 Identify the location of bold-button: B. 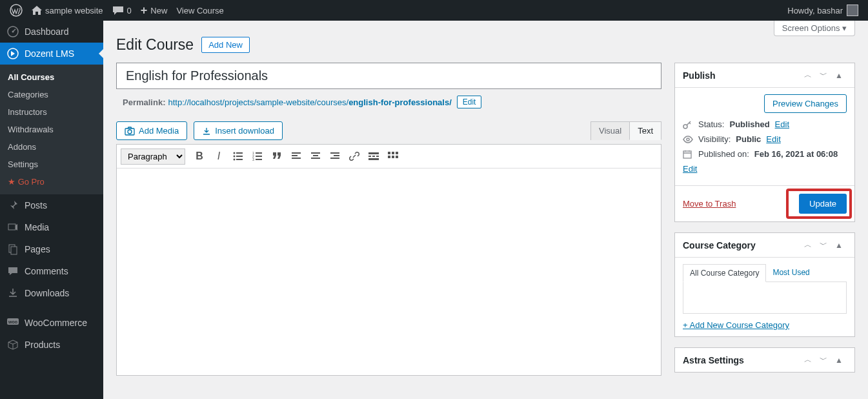
(199, 156).